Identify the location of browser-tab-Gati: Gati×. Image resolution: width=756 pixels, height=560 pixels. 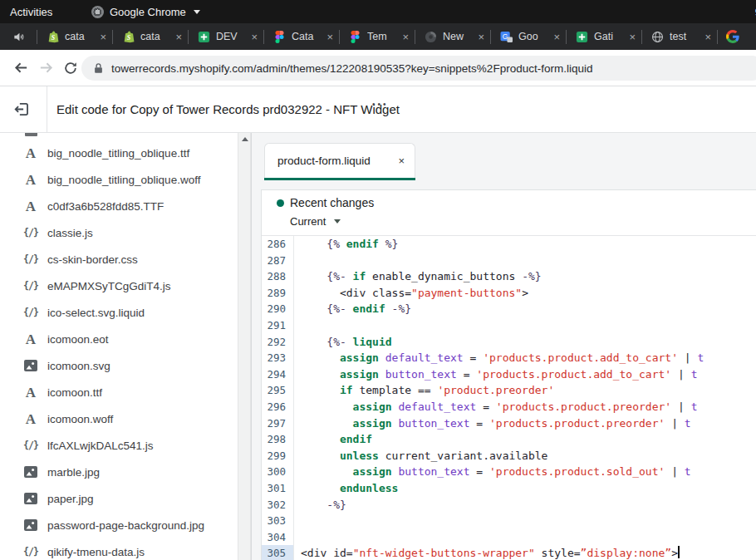
(604, 37).